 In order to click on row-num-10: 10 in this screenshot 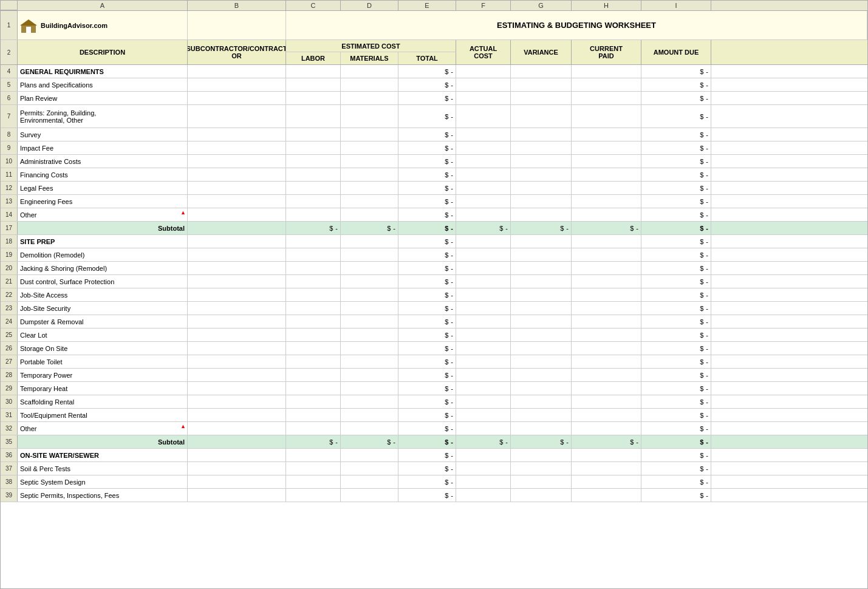, I will do `click(9, 162)`.